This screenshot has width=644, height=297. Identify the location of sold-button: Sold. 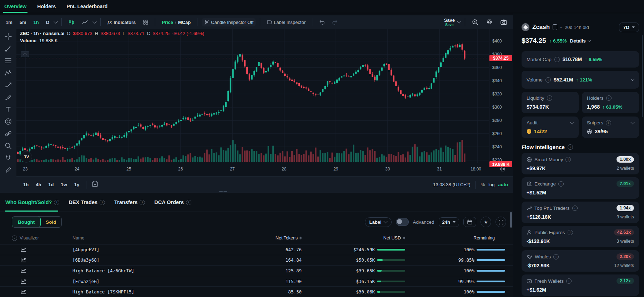
(51, 222).